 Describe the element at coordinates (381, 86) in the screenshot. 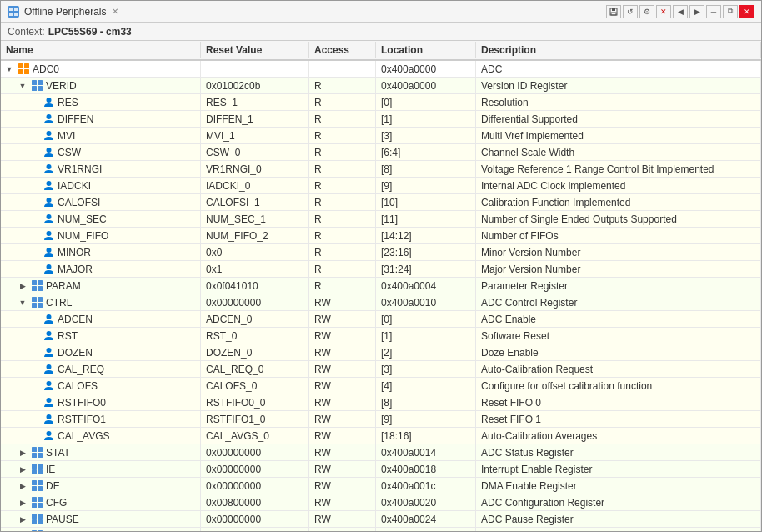

I see `table-row: ▼ VERID0x01002c0bR0x400a0000Version ID R…` at that location.